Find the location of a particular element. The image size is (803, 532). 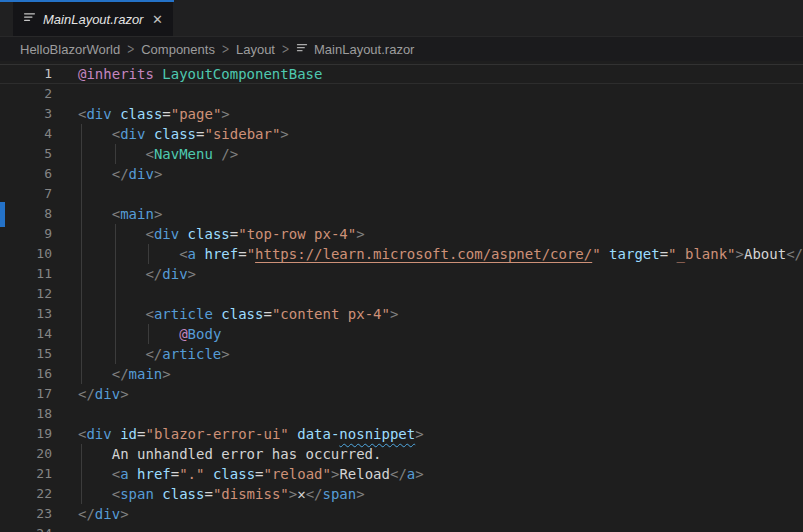

code-line-content: <div class="top-row px-4"> is located at coordinates (440, 234).